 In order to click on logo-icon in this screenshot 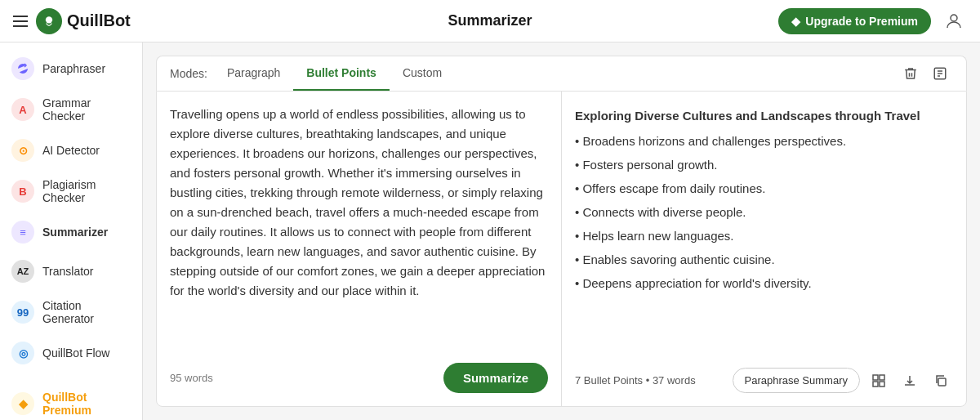, I will do `click(49, 21)`.